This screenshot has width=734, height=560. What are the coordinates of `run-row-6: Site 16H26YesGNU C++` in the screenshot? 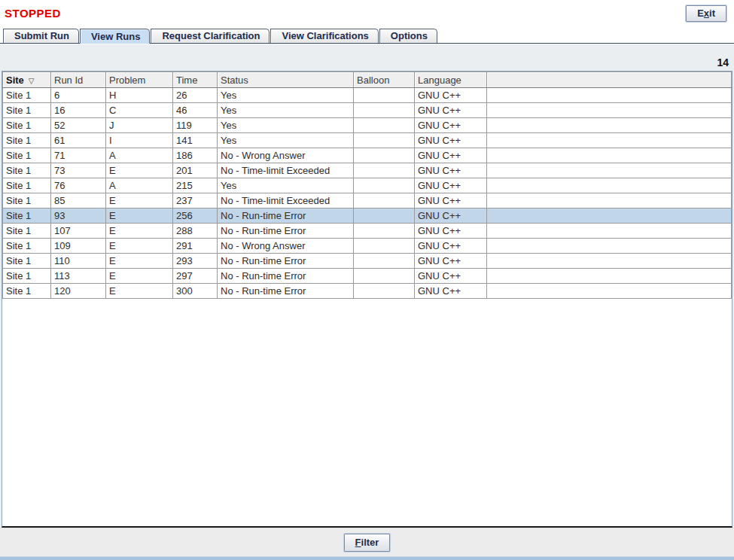 It's located at (367, 96).